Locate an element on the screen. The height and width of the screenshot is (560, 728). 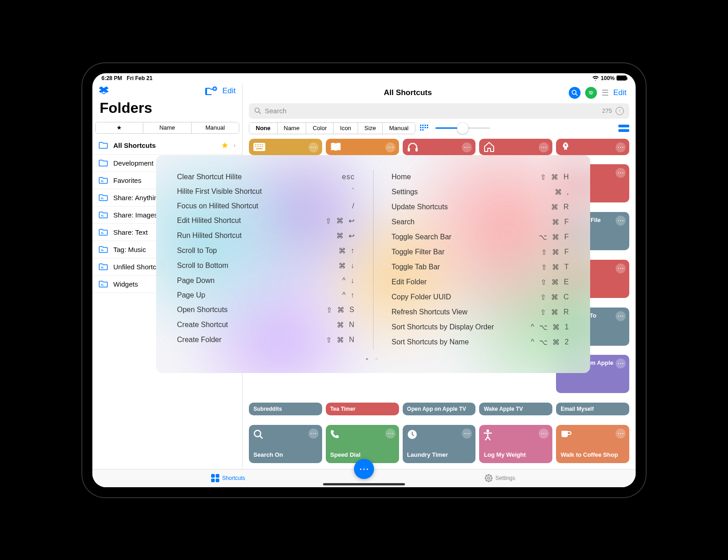
scroll-top-icon: ↑ is located at coordinates (620, 111).